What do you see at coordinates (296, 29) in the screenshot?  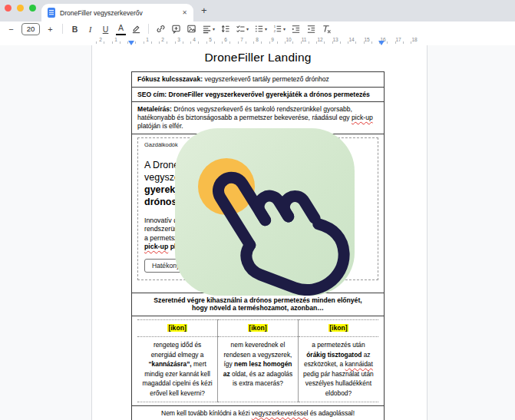 I see `decrease-indent-button` at bounding box center [296, 29].